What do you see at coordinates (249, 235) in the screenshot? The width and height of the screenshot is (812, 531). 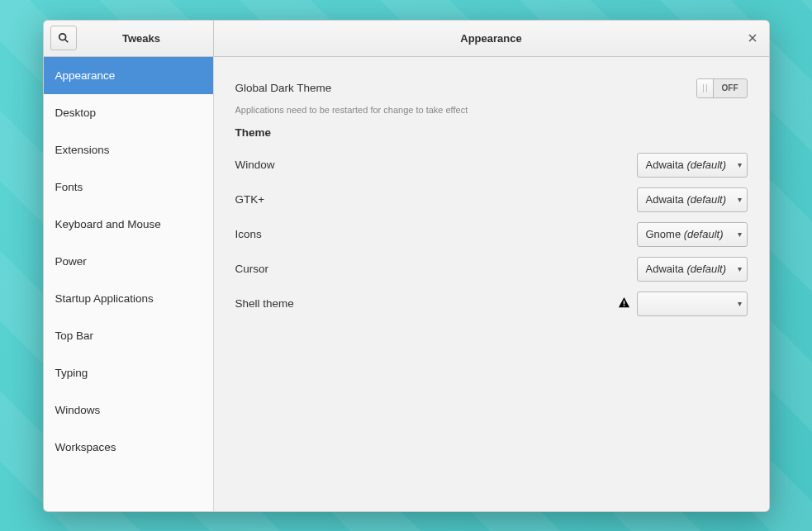 I see `icons-theme-label: Icons` at bounding box center [249, 235].